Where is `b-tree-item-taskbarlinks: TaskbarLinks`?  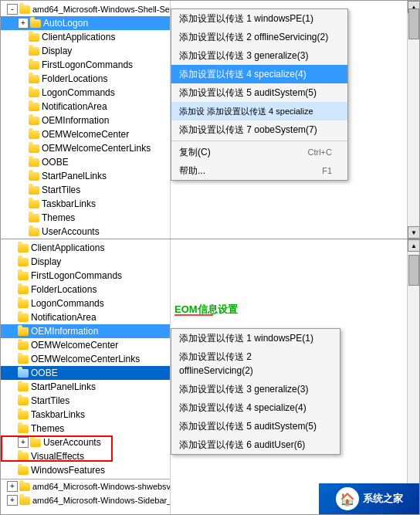 b-tree-item-taskbarlinks: TaskbarLinks is located at coordinates (85, 415).